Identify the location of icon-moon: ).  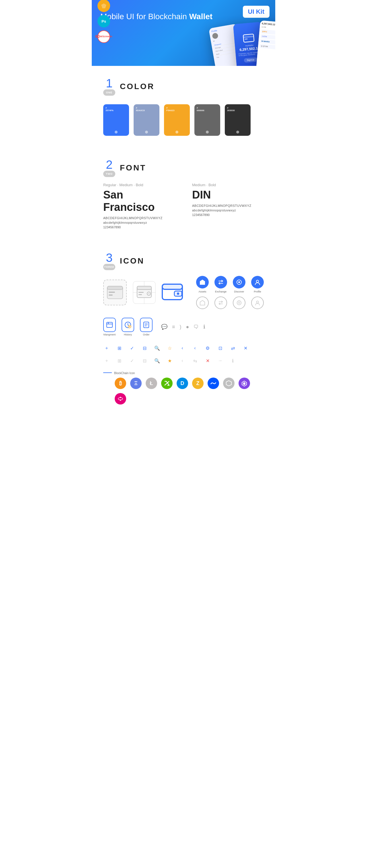
(181, 327).